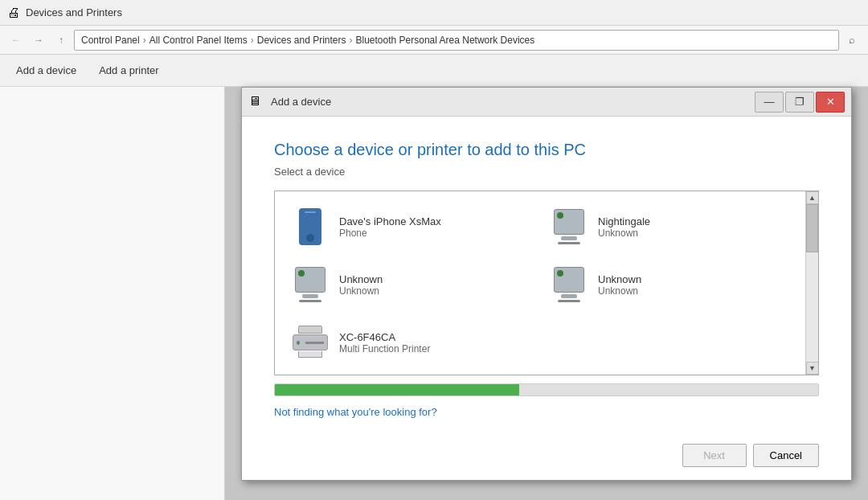 The image size is (868, 500). Describe the element at coordinates (435, 349) in the screenshot. I see `device-type-printer: Multi Function Printer` at that location.